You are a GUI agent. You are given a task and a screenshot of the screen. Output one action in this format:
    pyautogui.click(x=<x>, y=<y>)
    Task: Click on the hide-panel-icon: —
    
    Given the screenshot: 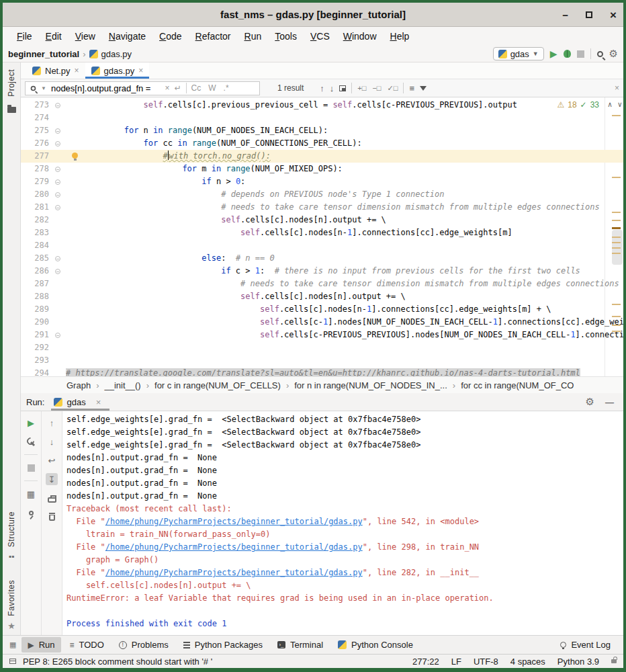 What is the action you would take?
    pyautogui.click(x=610, y=402)
    